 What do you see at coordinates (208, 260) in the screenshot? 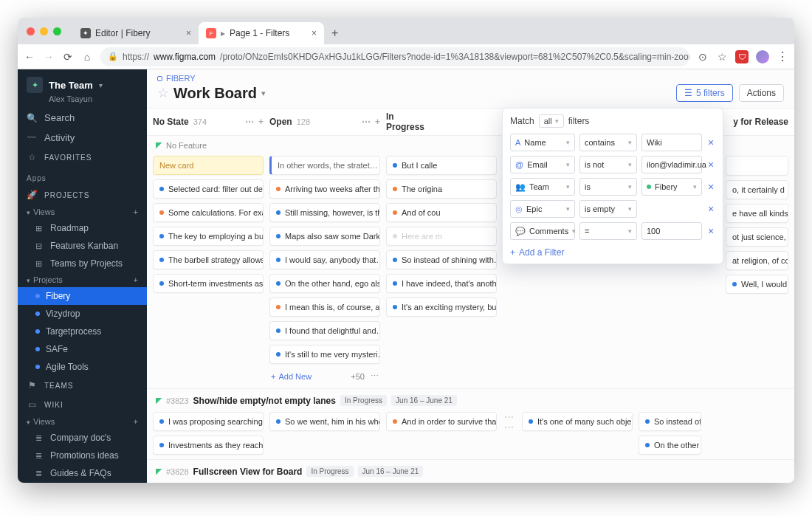
I see `card: The barbell strategy allows…` at bounding box center [208, 260].